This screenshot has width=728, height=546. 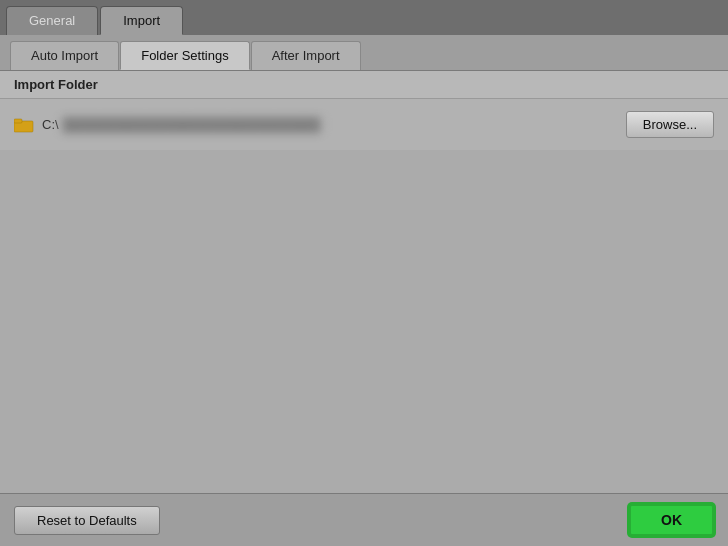 I want to click on section-header-import-folder: Import Folder, so click(x=364, y=85).